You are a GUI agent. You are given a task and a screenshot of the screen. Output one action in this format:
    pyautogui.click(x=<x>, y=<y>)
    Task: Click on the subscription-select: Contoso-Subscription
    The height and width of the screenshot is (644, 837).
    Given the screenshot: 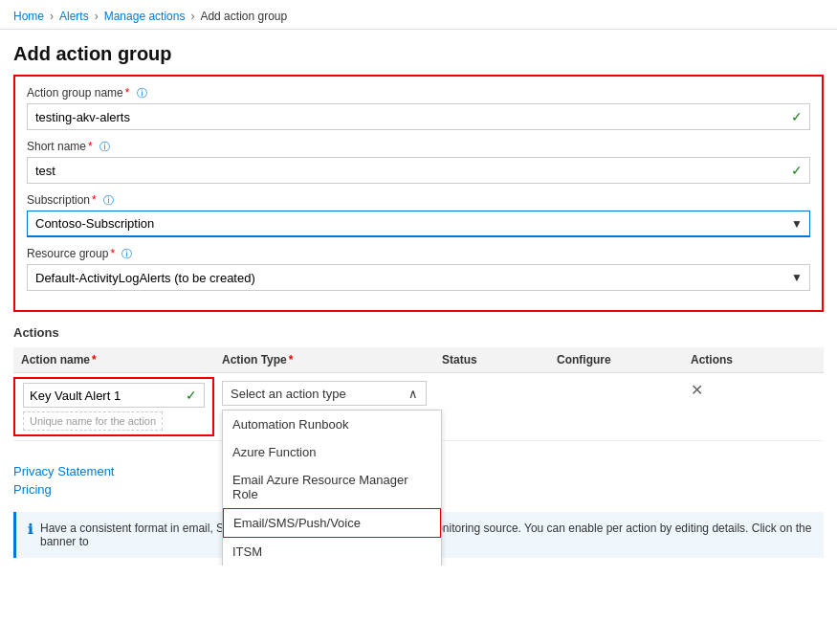 What is the action you would take?
    pyautogui.click(x=419, y=224)
    